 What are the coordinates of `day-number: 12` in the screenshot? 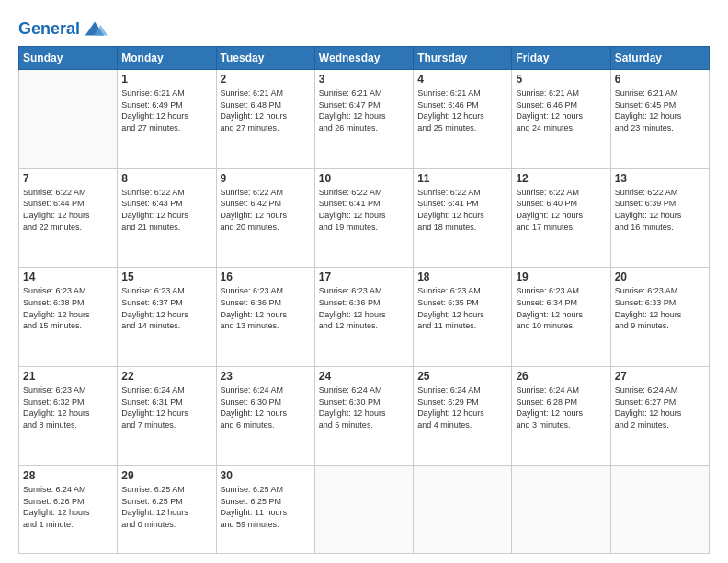 It's located at (561, 178).